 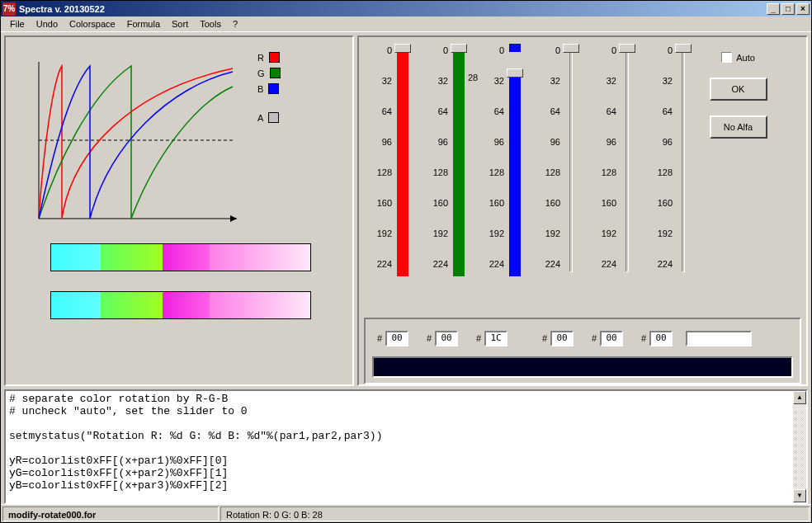 What do you see at coordinates (406, 513) in the screenshot?
I see `statusbar: modify-rotate000.for Rotation R: 0 G: 0 …` at bounding box center [406, 513].